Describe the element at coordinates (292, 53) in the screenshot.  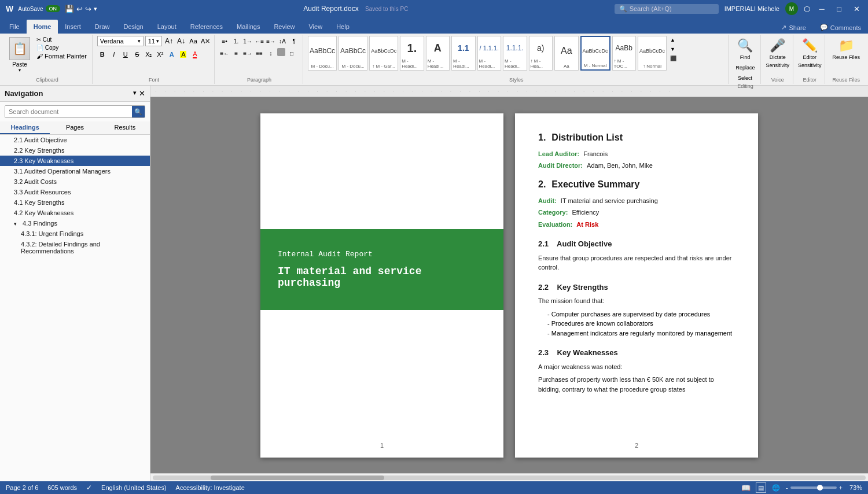
I see `borders-button: □` at that location.